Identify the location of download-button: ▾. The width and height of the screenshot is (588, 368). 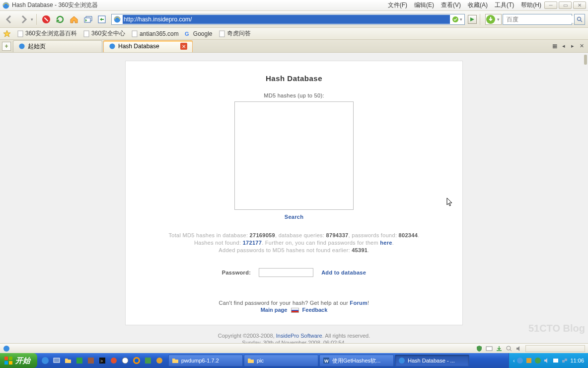
(494, 19).